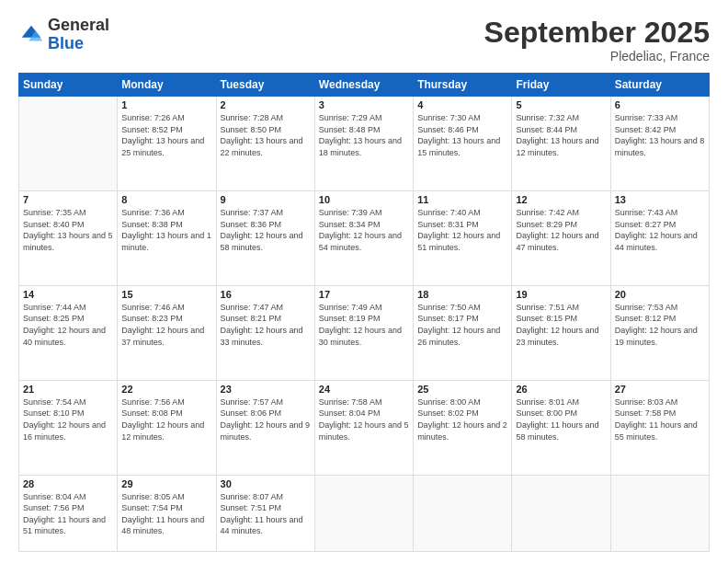 This screenshot has width=728, height=563. What do you see at coordinates (463, 85) in the screenshot?
I see `weekday-header-thursday: Thursday` at bounding box center [463, 85].